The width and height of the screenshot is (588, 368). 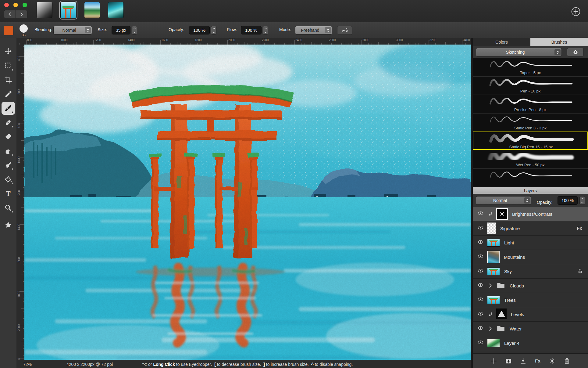 I want to click on maximize-button, so click(x=25, y=5).